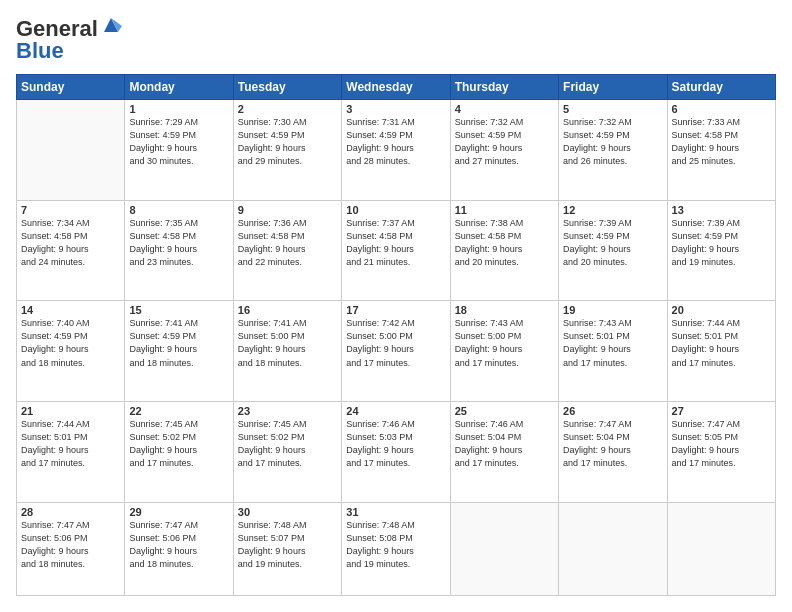 The height and width of the screenshot is (612, 792). I want to click on day-number: 4, so click(504, 109).